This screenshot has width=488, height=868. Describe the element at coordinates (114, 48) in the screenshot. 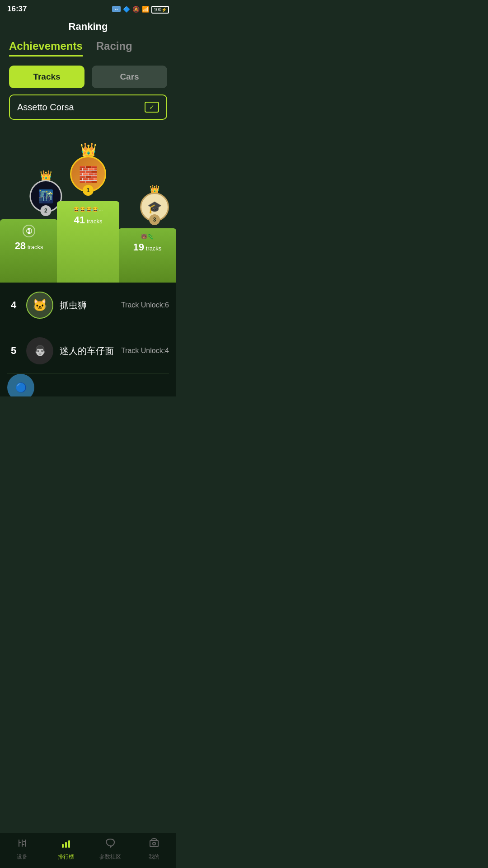

I see `tab-racing: Racing` at that location.